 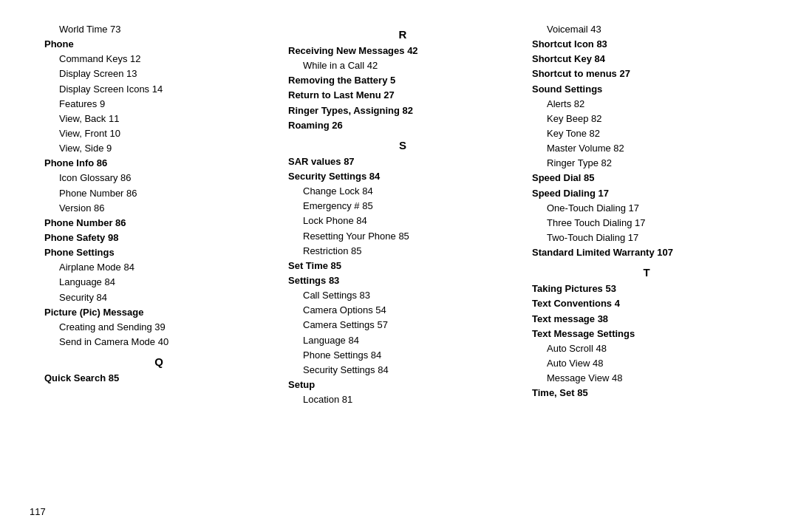 What do you see at coordinates (647, 134) in the screenshot?
I see `entry-3-8: Key Tone 82` at bounding box center [647, 134].